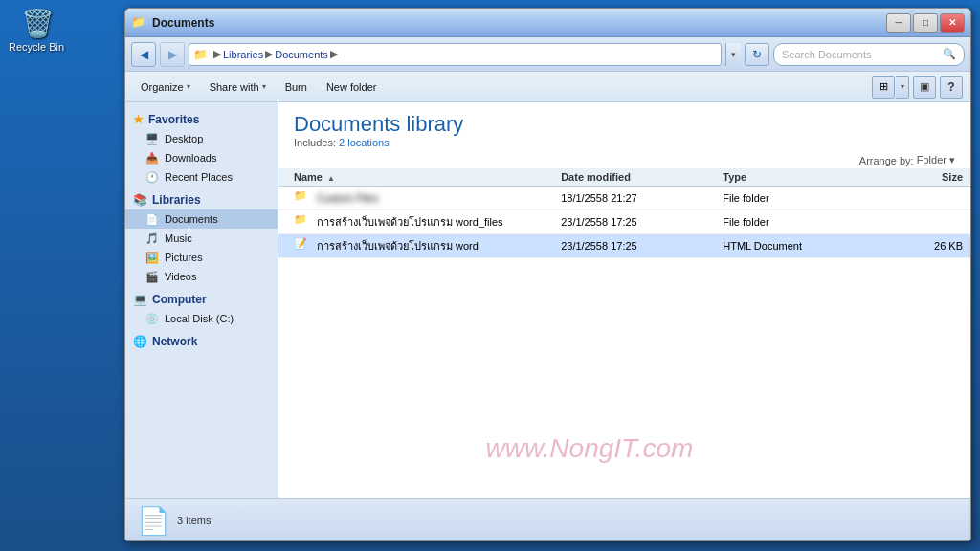  I want to click on sidebar-item-downloads: 📥 Downloads, so click(201, 158).